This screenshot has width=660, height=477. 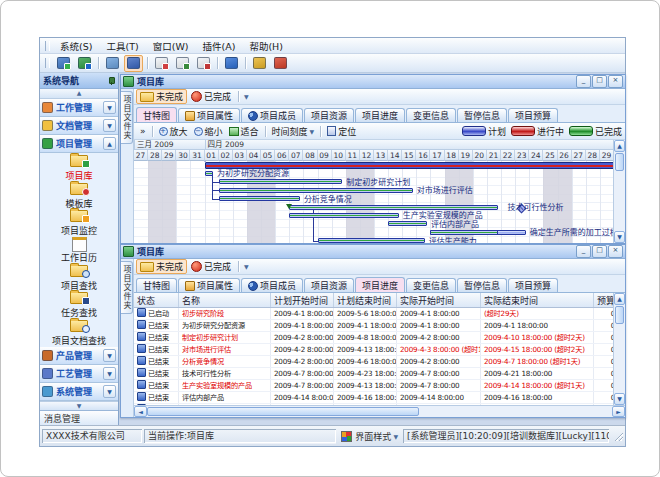 I want to click on report-add-button, so click(x=162, y=64).